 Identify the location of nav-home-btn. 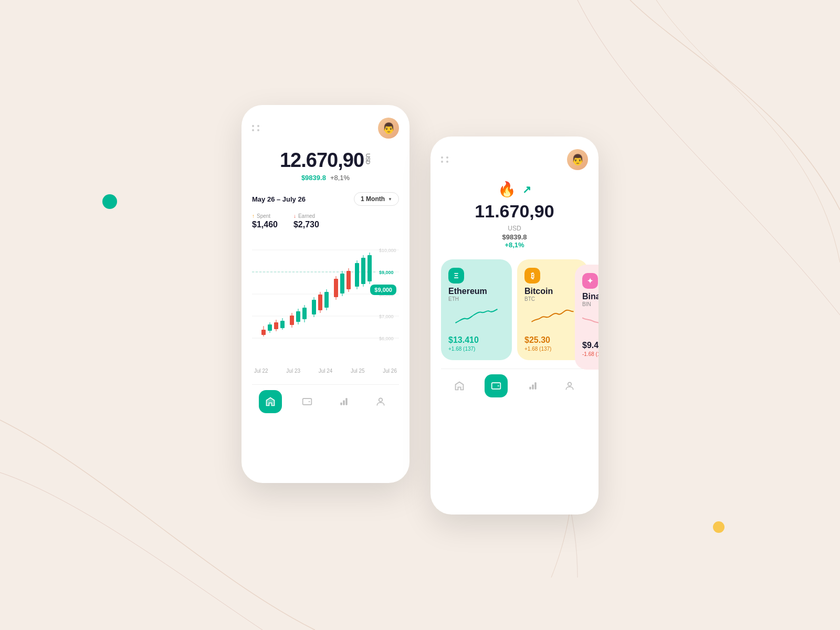
(270, 402).